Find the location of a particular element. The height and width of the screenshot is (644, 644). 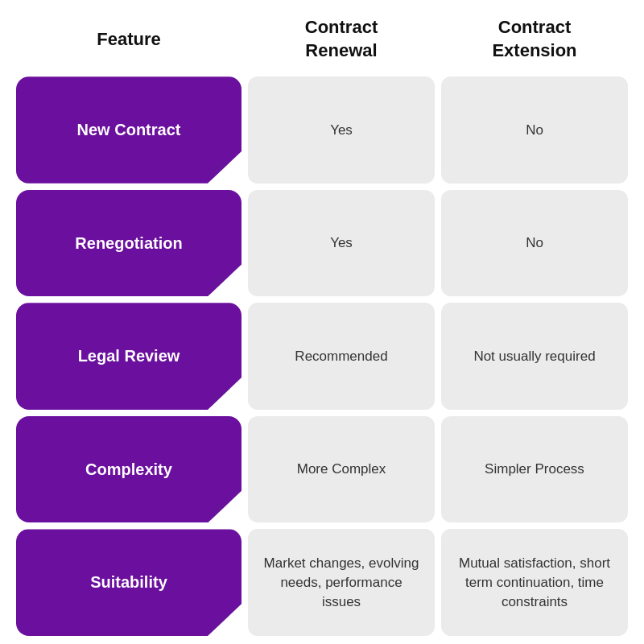

extension-value-cell: Mutual satisfaction, short term continua… is located at coordinates (535, 583).